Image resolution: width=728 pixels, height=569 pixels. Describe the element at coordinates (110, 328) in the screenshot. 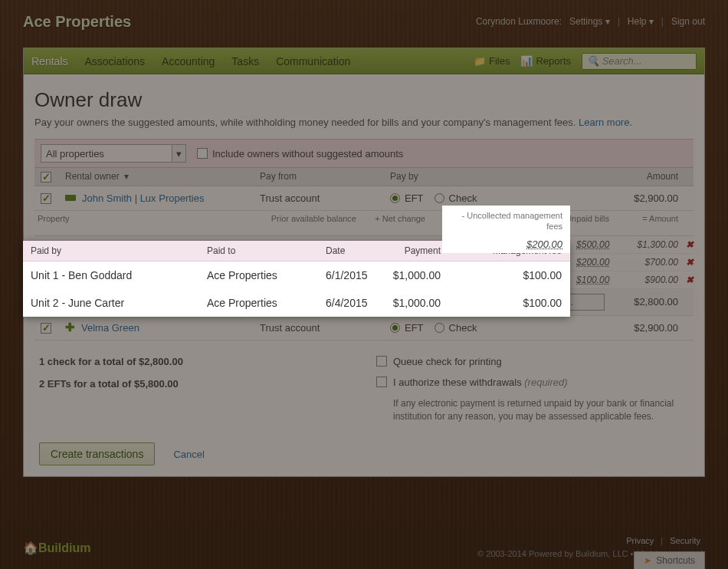

I see `owner-link: Velma Green` at that location.